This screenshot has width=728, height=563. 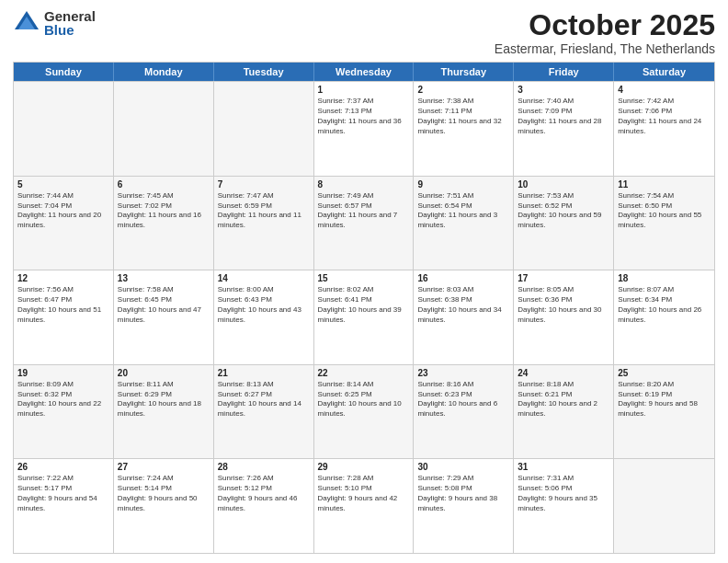 What do you see at coordinates (64, 224) in the screenshot?
I see `day-cell-5: 5Sunrise: 7:44 AM Sunset: 7:04 PM Daylig…` at bounding box center [64, 224].